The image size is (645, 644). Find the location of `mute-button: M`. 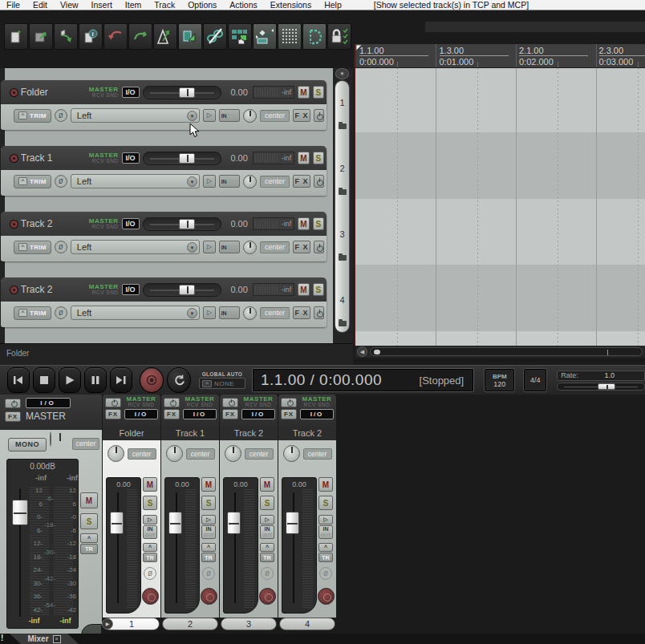

mute-button: M is located at coordinates (303, 224).